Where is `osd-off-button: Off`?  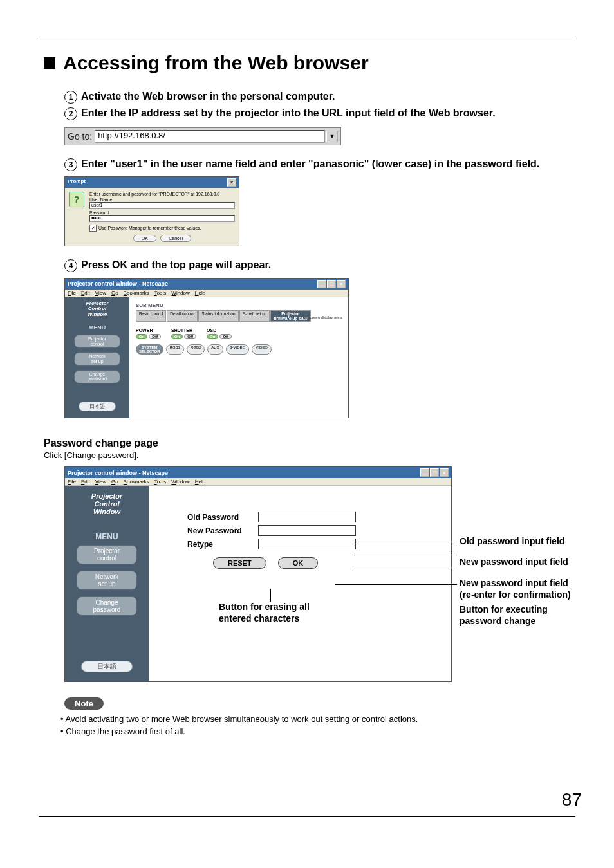 osd-off-button: Off is located at coordinates (225, 337).